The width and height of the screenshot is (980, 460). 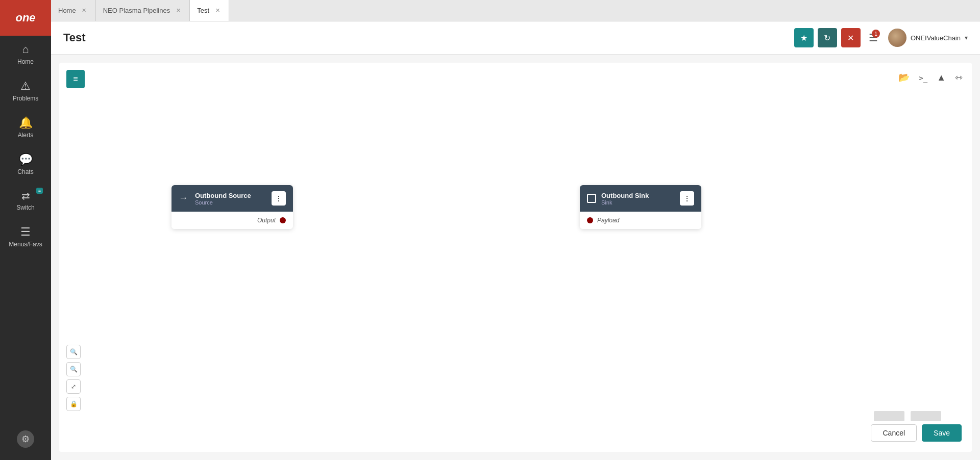 What do you see at coordinates (26, 164) in the screenshot?
I see `sidebar-item-chats: 💬 Chats` at bounding box center [26, 164].